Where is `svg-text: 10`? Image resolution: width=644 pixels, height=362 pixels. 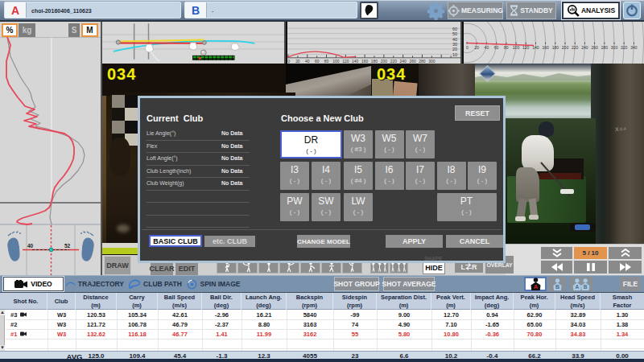 svg-text: 10 is located at coordinates (455, 55).